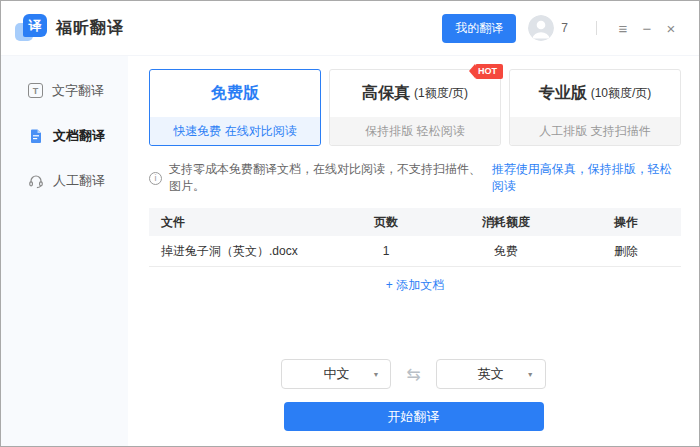  Describe the element at coordinates (413, 374) in the screenshot. I see `swap-languages-icon: ⇆` at that location.